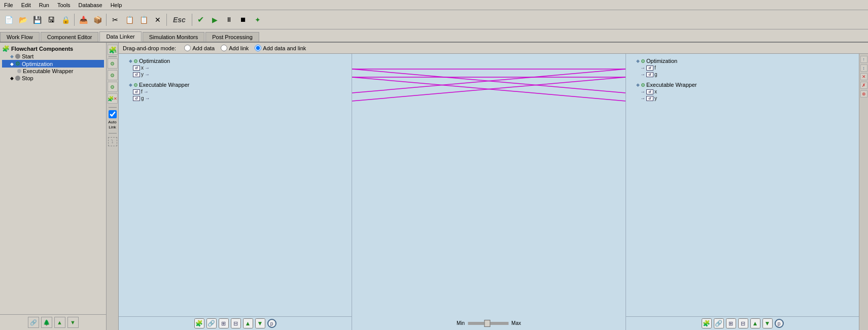 The image size is (868, 330). Describe the element at coordinates (20, 37) in the screenshot. I see `tab-workflow: Work Flow` at that location.